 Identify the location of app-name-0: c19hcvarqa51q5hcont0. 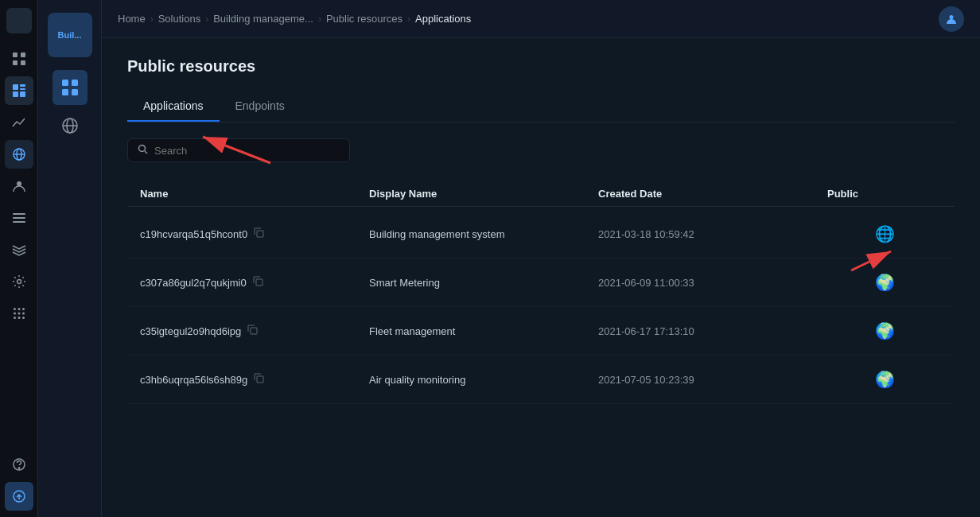
(194, 234).